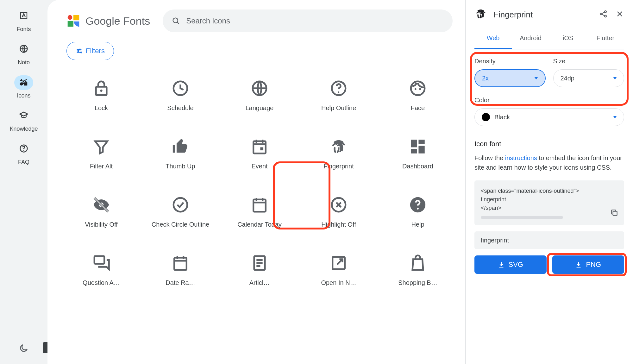  What do you see at coordinates (260, 270) in the screenshot?
I see `icon-cell-article: Articl…` at bounding box center [260, 270].